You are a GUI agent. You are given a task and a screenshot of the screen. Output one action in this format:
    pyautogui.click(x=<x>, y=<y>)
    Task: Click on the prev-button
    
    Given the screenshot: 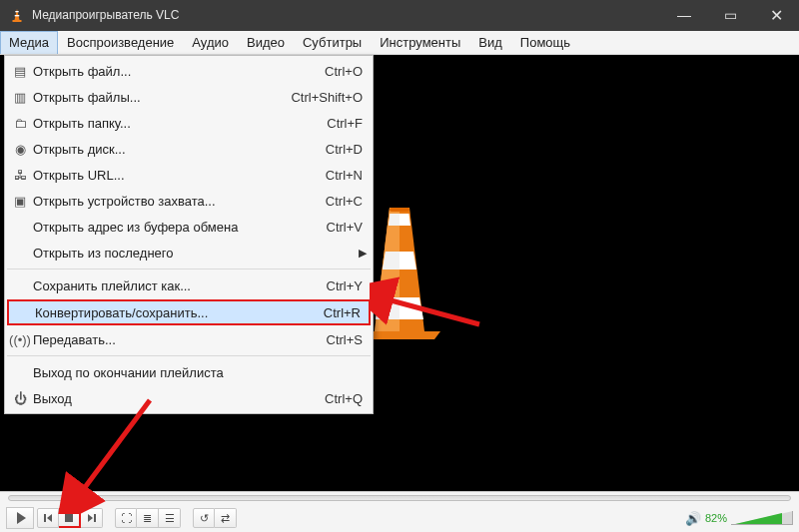 What is the action you would take?
    pyautogui.click(x=48, y=518)
    